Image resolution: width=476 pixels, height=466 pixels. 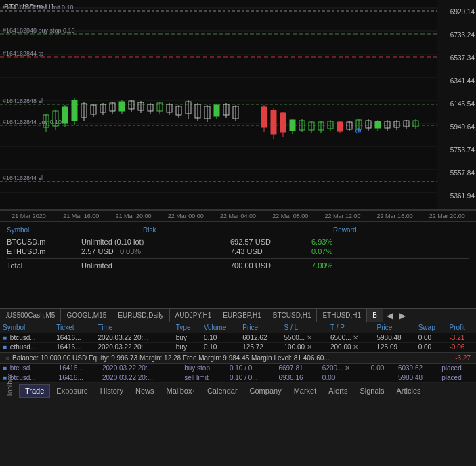 I want to click on chart-tab-3: AUDJPY,H1, so click(x=194, y=316).